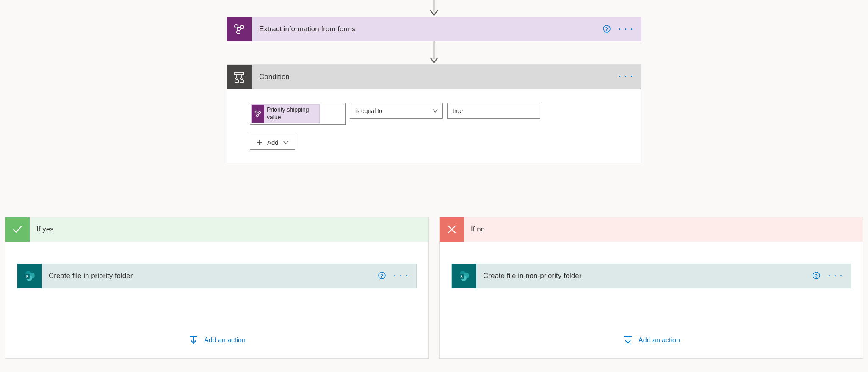 This screenshot has width=868, height=372. I want to click on create-file-nonpriority-action: S Create file in non-priority folder · ·…, so click(651, 276).